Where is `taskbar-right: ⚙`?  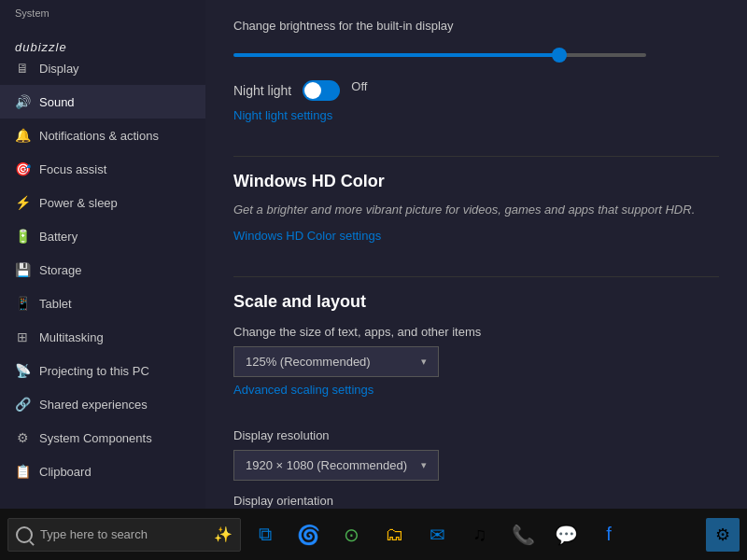 taskbar-right: ⚙ is located at coordinates (723, 535).